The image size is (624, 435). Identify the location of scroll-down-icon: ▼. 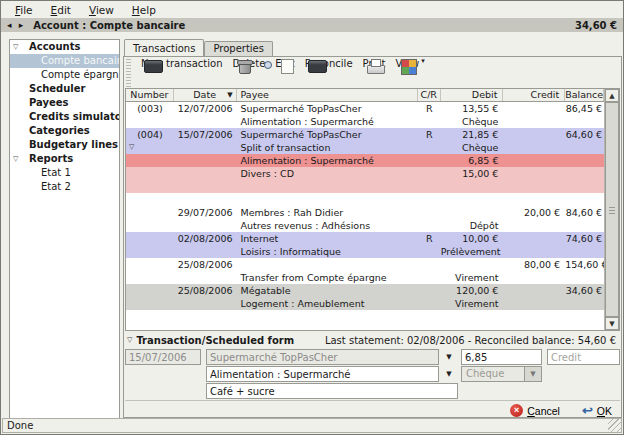
(612, 324).